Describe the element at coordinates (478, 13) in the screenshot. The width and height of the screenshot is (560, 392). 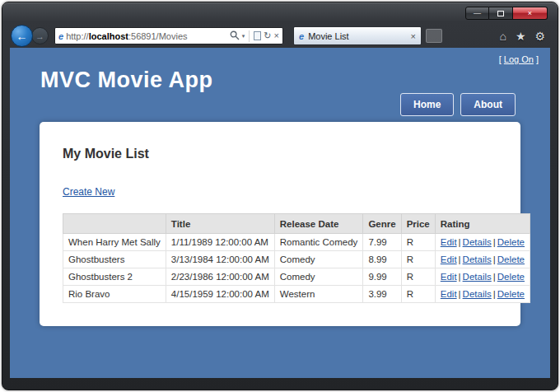
I see `minimize-icon: —` at that location.